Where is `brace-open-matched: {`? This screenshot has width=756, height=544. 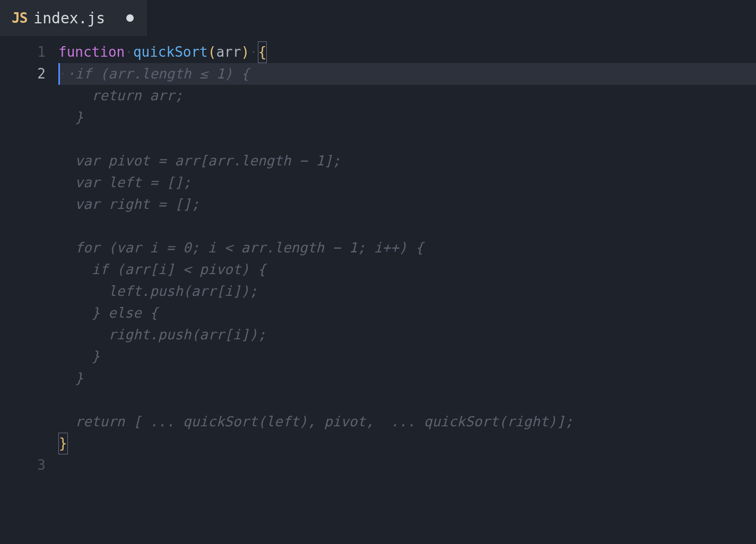 brace-open-matched: { is located at coordinates (263, 52).